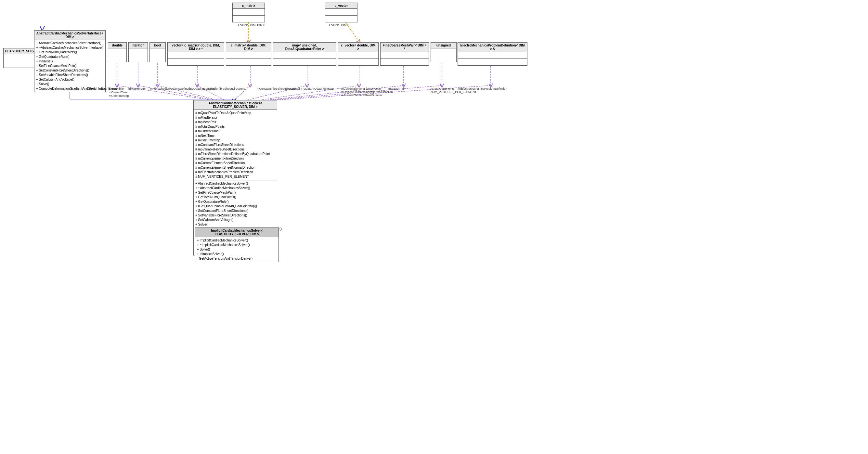 This screenshot has height=454, width=868. Describe the element at coordinates (196, 55) in the screenshot. I see `vector-cmatrix-box-s1` at that location.